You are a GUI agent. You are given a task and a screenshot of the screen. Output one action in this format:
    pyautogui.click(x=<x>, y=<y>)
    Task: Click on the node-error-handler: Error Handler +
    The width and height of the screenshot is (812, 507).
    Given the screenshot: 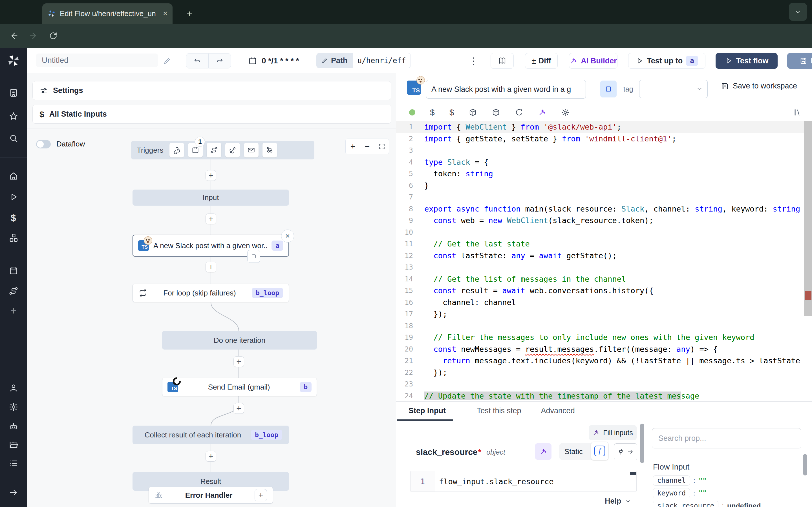 What is the action you would take?
    pyautogui.click(x=211, y=495)
    